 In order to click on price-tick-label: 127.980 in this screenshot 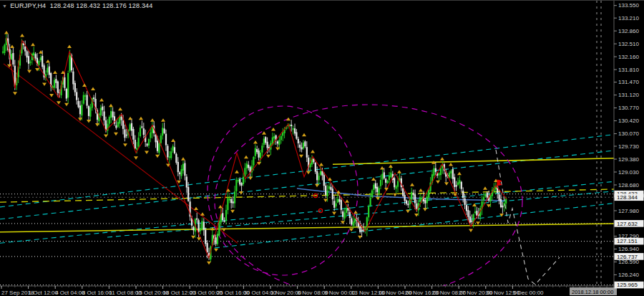, I will do `click(628, 211)`.